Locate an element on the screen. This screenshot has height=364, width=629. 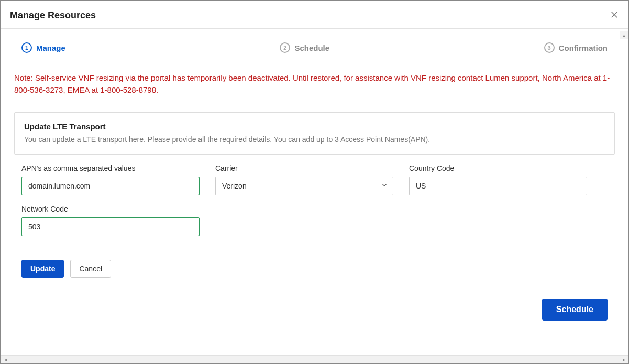
panel-description: You can update a LTE transport here. Ple… is located at coordinates (314, 139).